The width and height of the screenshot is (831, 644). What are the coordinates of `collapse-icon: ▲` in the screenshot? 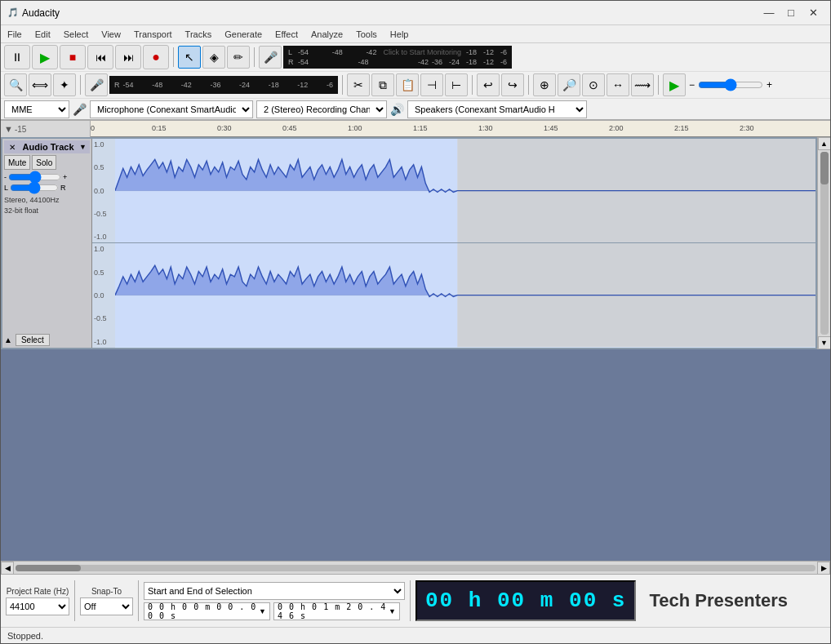 It's located at (8, 340).